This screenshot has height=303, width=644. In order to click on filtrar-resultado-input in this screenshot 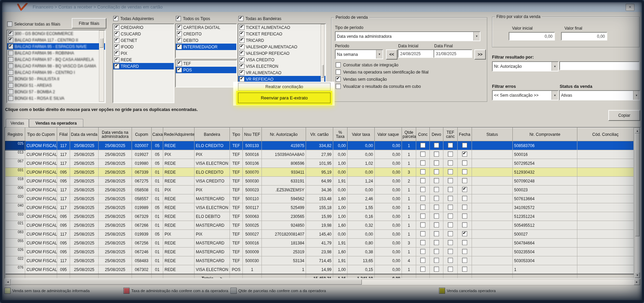, I will do `click(599, 66)`.